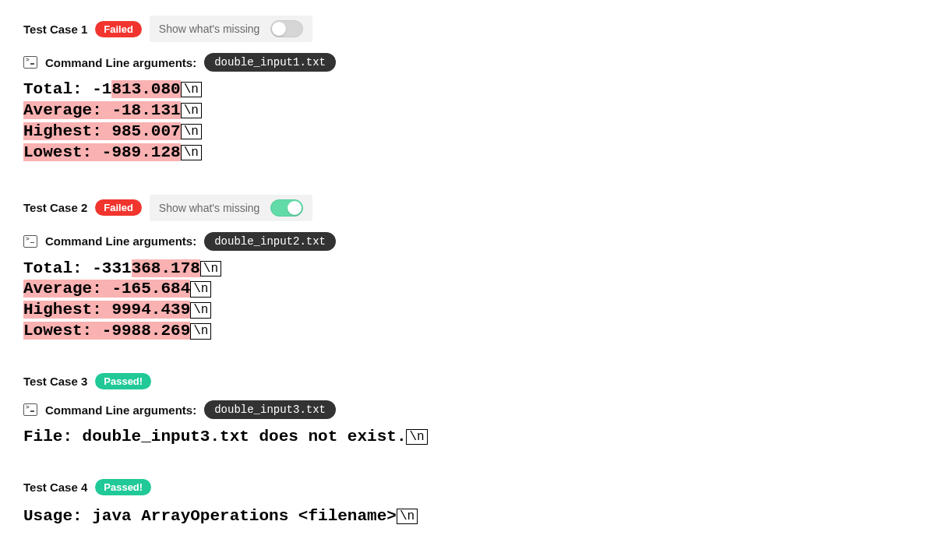 This screenshot has width=935, height=560. Describe the element at coordinates (107, 288) in the screenshot. I see `output-text-highlighted: Average: -165.684` at that location.